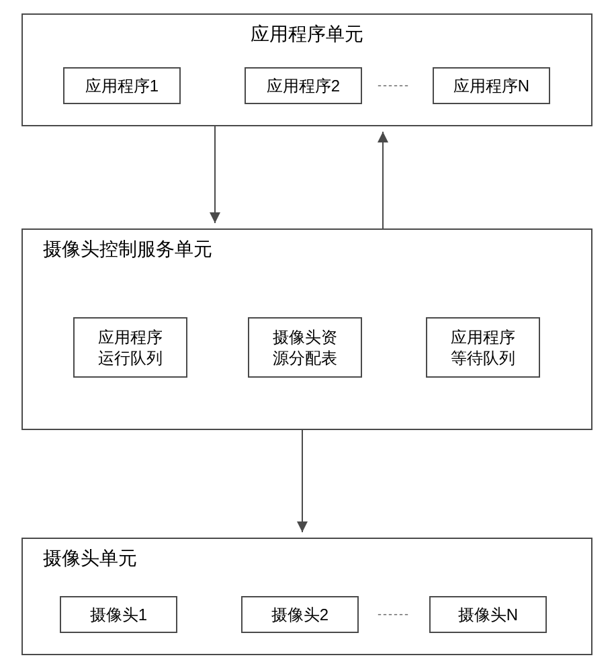 The image size is (616, 672). I want to click on camera-2-label: 摄像头2, so click(300, 614).